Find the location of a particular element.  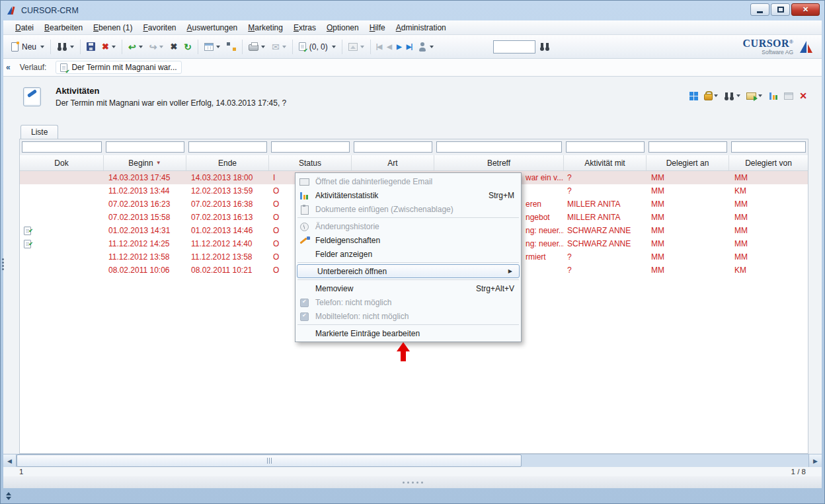

column-header-dok: Dok is located at coordinates (62, 162).